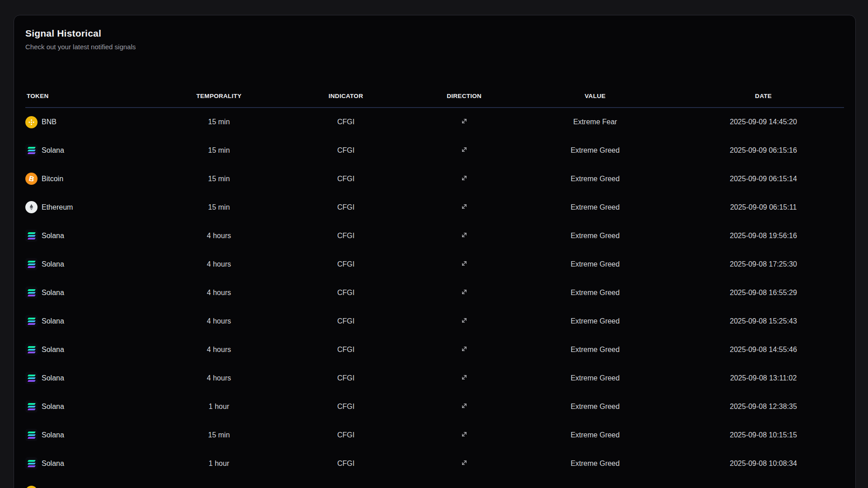 Image resolution: width=868 pixels, height=488 pixels. I want to click on page-subtitle: Check out your latest notified signals, so click(435, 47).